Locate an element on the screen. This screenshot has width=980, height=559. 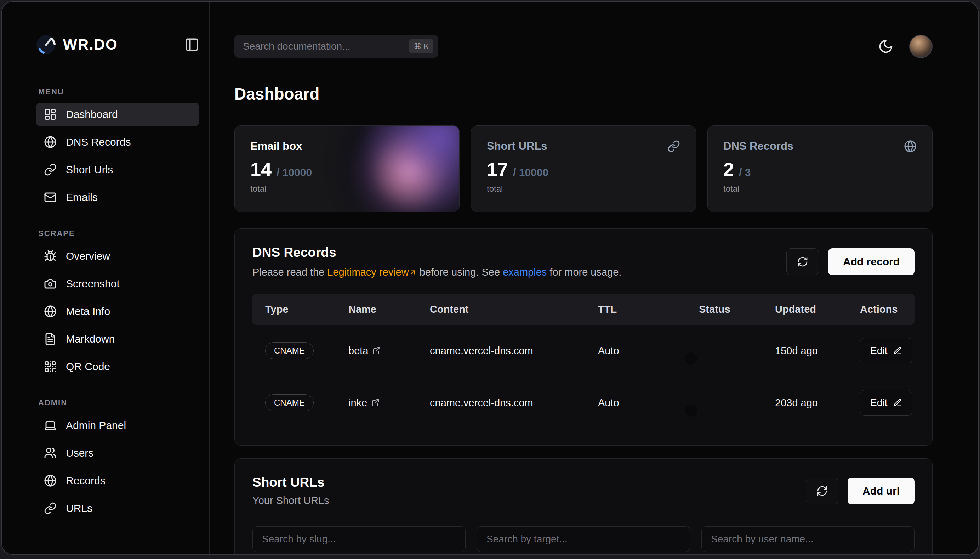
sidebar-item-records: Records is located at coordinates (117, 481).